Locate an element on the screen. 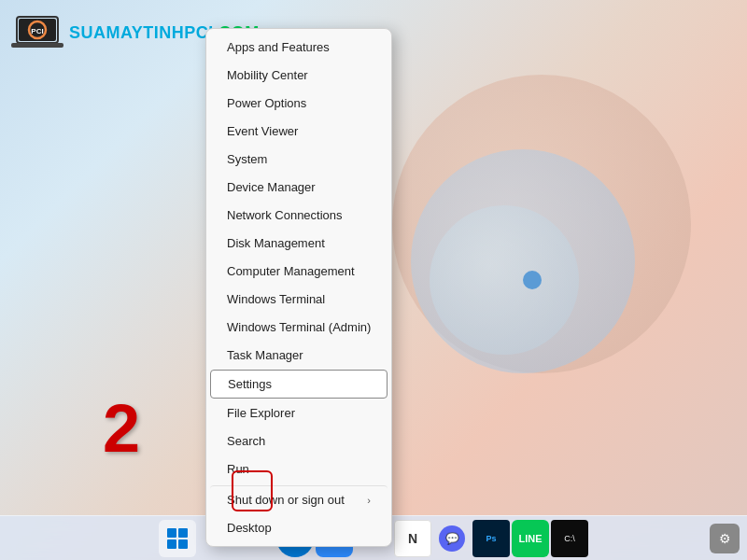 The image size is (747, 560). discord-icon: 💬 is located at coordinates (452, 539).